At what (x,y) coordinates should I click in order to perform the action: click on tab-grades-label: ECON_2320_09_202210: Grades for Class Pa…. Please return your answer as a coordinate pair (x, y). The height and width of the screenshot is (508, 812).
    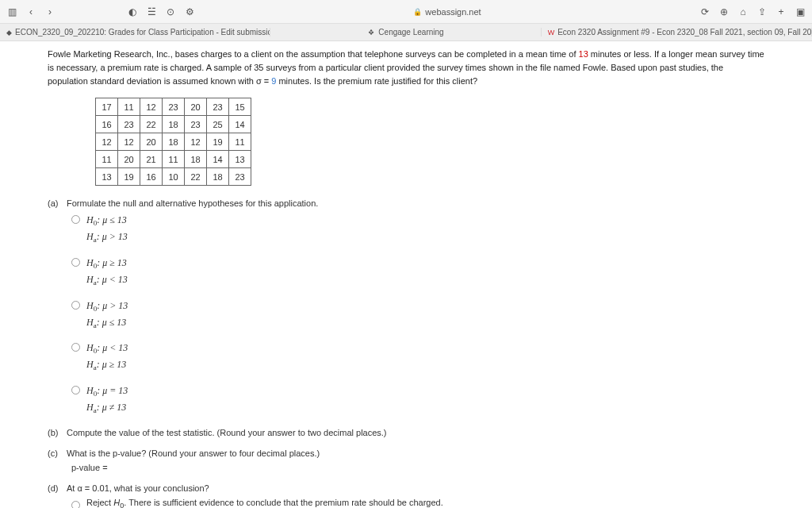
    Looking at the image, I should click on (143, 32).